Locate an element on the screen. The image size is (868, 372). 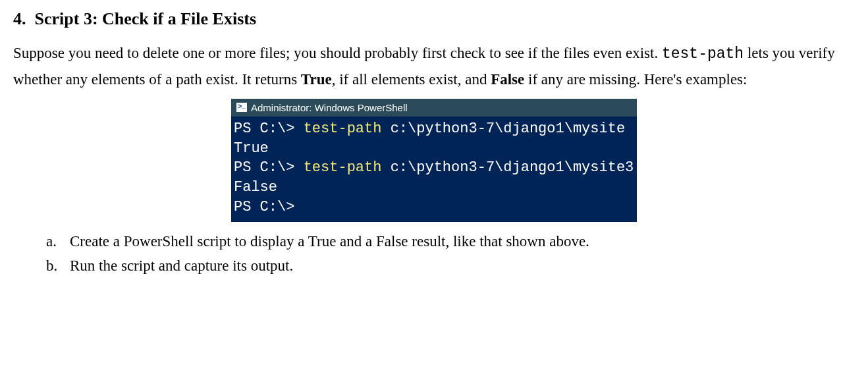
powershell-console-body: PS C:\> test-path c:\python3-7\django1\m… is located at coordinates (434, 169).